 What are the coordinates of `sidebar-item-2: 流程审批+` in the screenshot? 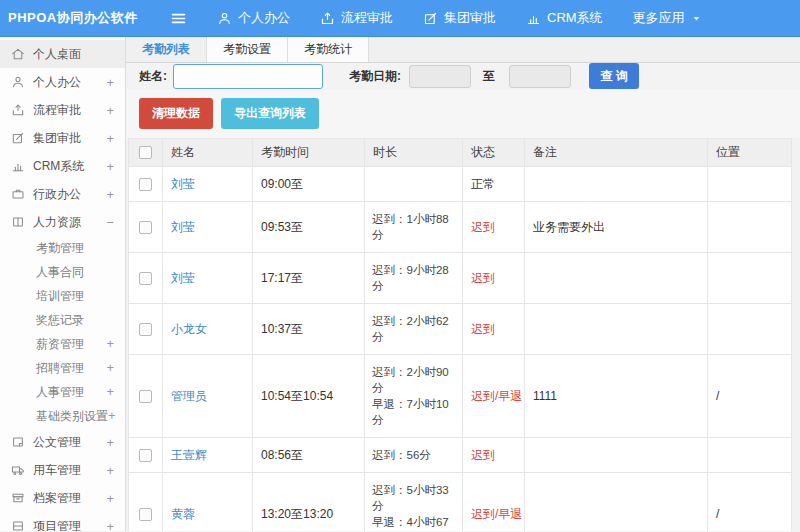 It's located at (62, 110).